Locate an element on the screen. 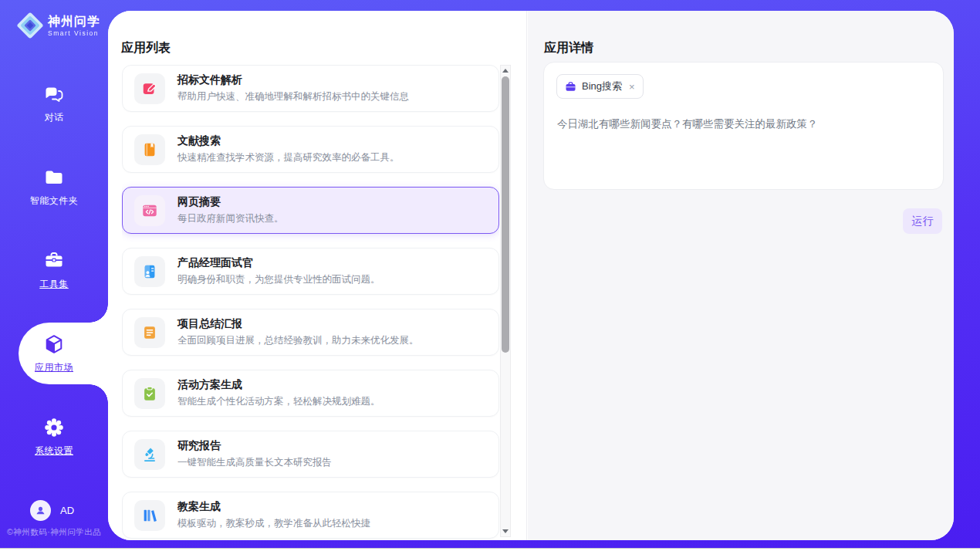 The image size is (980, 551). books-icon is located at coordinates (150, 516).